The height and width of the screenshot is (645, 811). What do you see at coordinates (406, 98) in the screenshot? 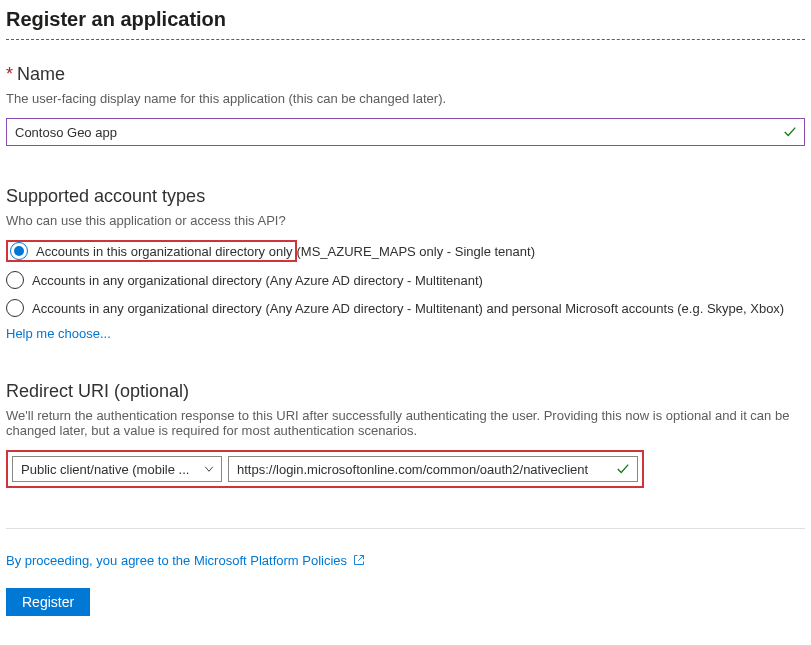
I see `name-description: The user-facing display name for this ap…` at bounding box center [406, 98].